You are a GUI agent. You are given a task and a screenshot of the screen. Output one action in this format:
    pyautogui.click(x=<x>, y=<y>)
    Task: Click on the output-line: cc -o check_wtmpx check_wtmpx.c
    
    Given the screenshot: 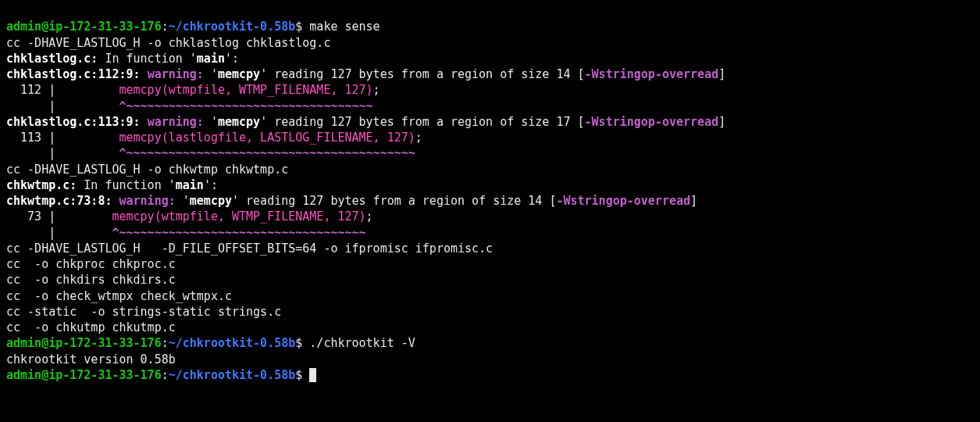 What is the action you would take?
    pyautogui.click(x=490, y=296)
    